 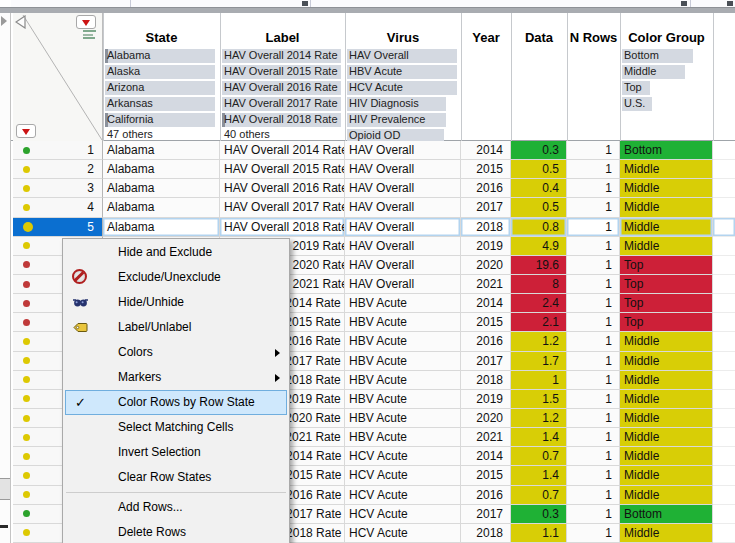 What do you see at coordinates (176, 428) in the screenshot?
I see `menu-item-select-matching-cells: Select Matching Cells` at bounding box center [176, 428].